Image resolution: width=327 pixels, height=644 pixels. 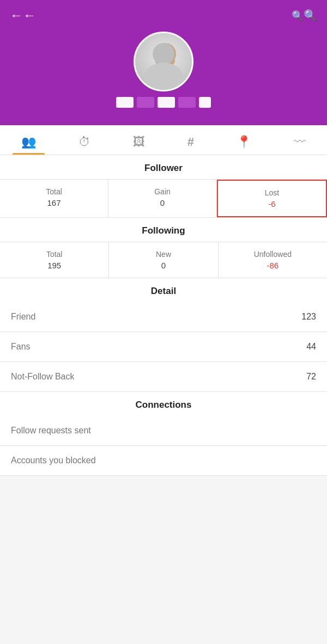 What do you see at coordinates (54, 192) in the screenshot?
I see `follower-total-label: Total` at bounding box center [54, 192].